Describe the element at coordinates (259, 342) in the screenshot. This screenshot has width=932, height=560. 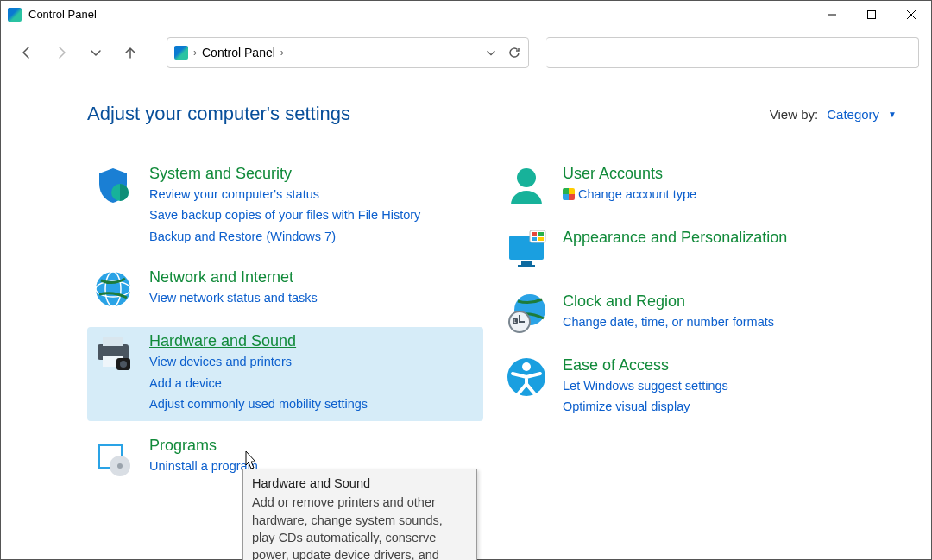
I see `category-title: Hardware and Sound` at that location.